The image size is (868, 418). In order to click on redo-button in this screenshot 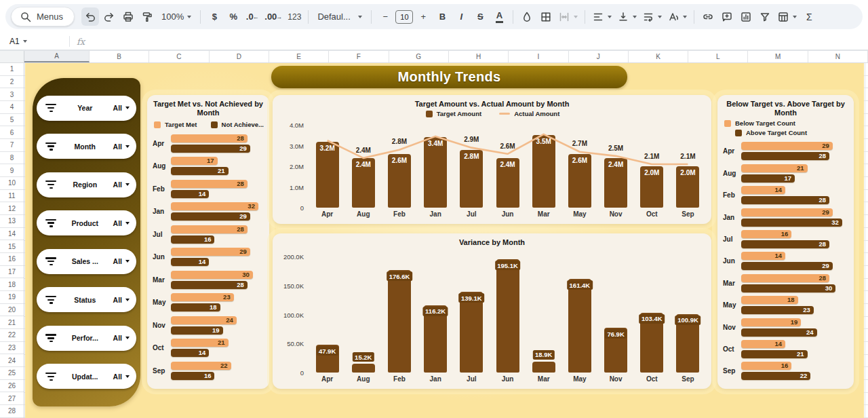, I will do `click(109, 16)`.